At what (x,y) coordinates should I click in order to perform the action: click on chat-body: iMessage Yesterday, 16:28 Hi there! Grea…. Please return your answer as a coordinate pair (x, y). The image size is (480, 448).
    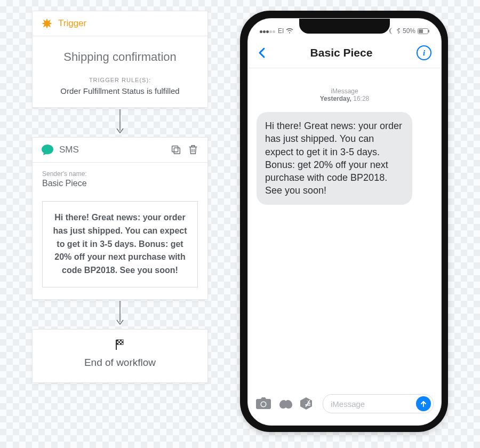
    Looking at the image, I should click on (345, 141).